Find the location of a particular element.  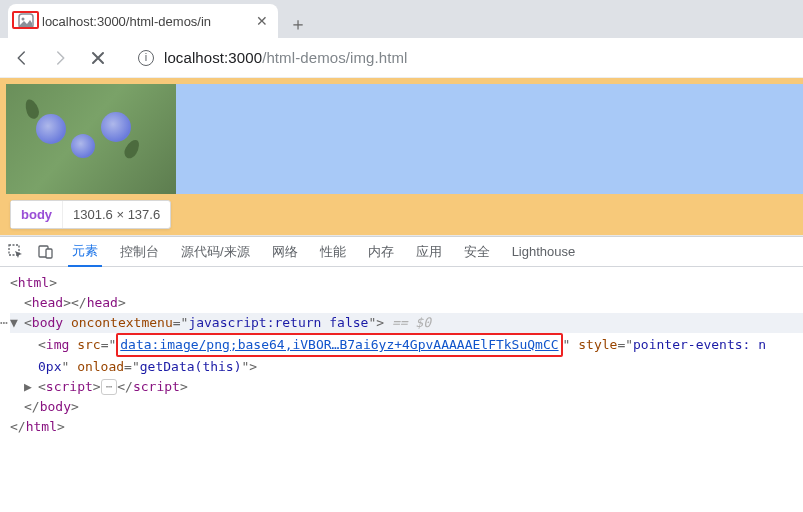

url-text: localhost:3000/html-demos/img.html is located at coordinates (286, 58).